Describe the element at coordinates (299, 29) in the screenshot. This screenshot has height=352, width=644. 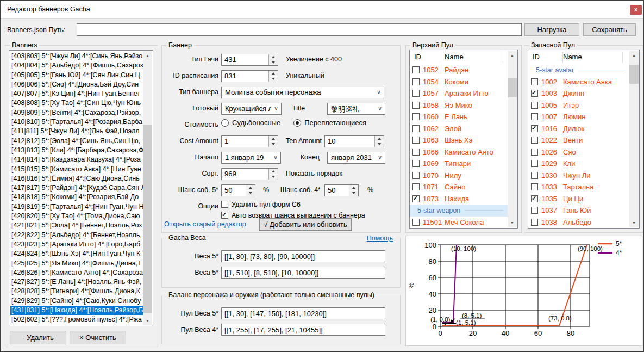
I see `banners-json-path-input` at that location.